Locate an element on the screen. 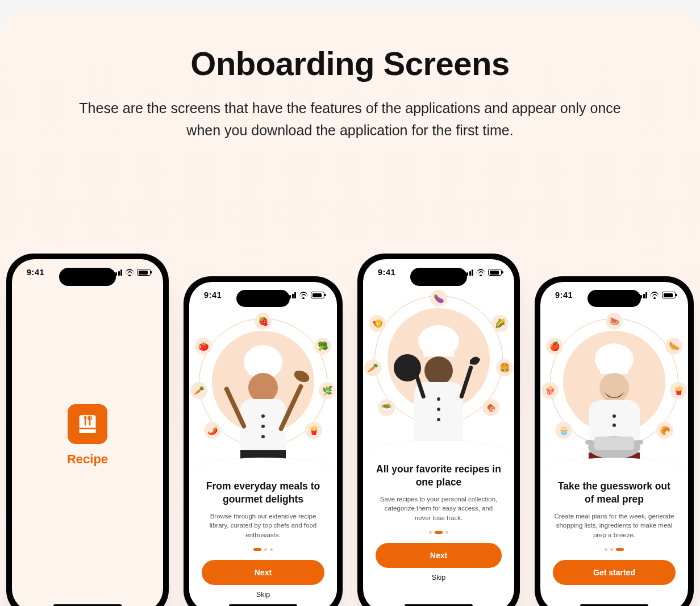 The image size is (700, 606). splash-content: Recipe is located at coordinates (88, 433).